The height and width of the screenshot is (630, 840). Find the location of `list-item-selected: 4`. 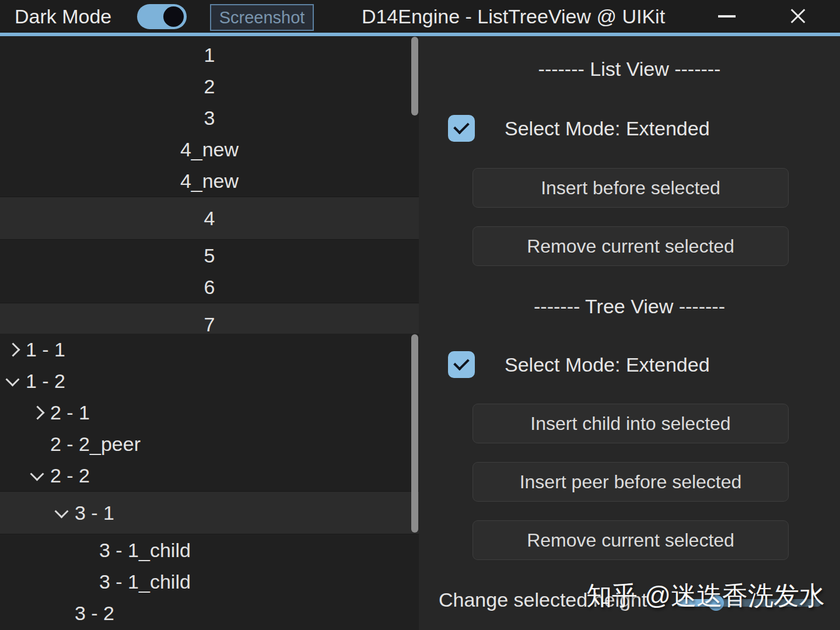

list-item-selected: 4 is located at coordinates (209, 218).